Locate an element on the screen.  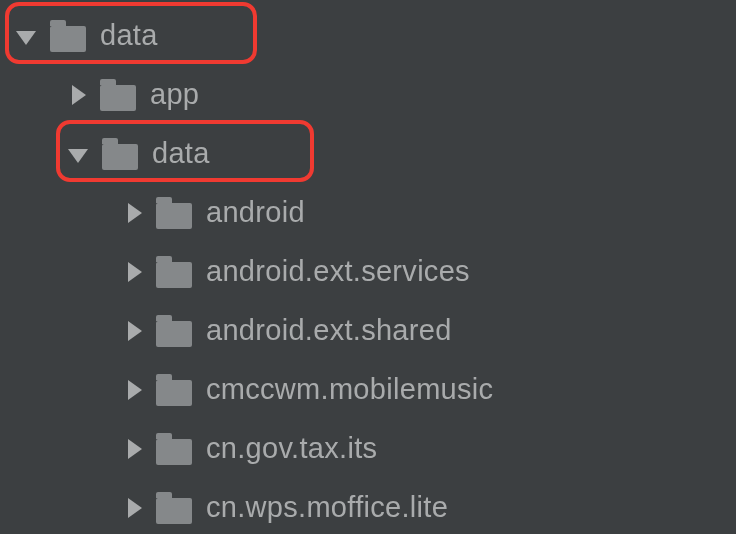
tree-row-cmccwm-mobilemusic: cmccwm.mobilemusic is located at coordinates (368, 390).